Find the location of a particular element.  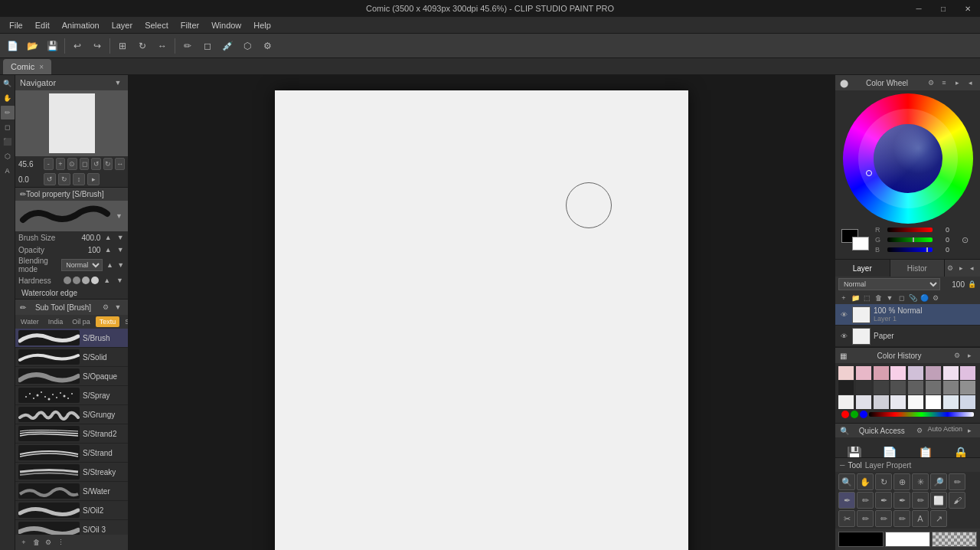

r-bar is located at coordinates (910, 230).